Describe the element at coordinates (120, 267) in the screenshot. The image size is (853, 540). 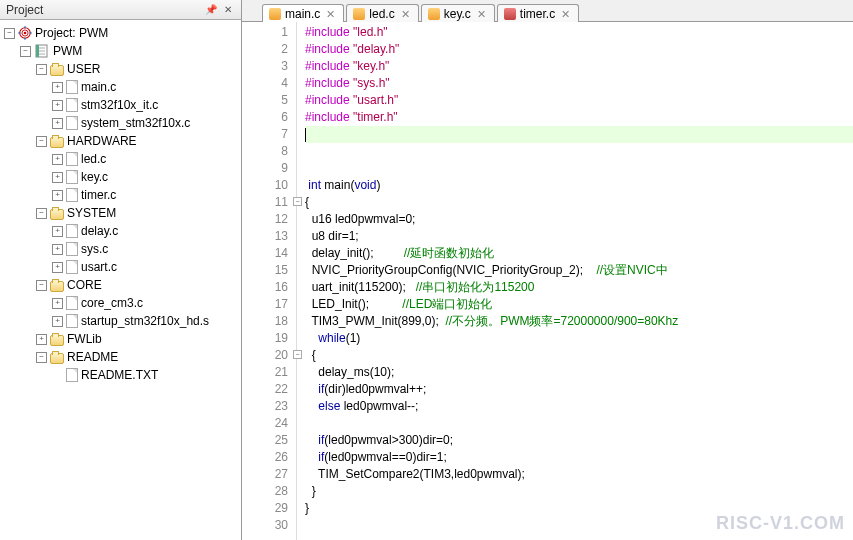
I see `file-usart-c: +usart.c` at that location.